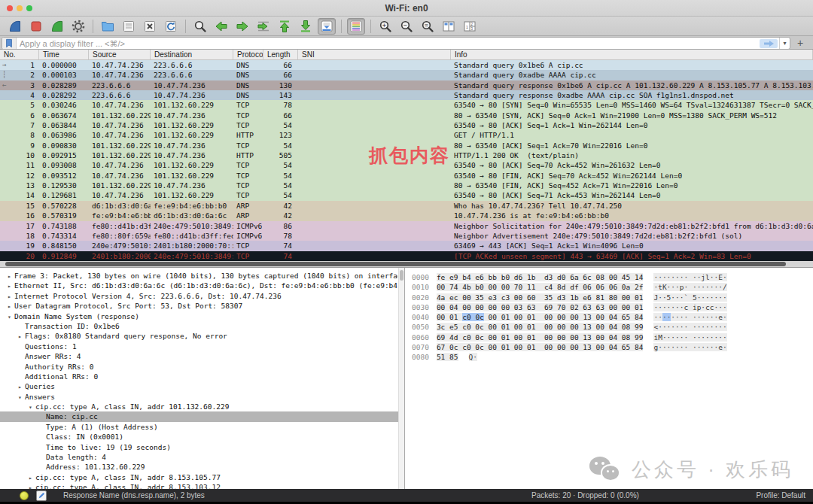 This screenshot has width=813, height=504. What do you see at coordinates (327, 26) in the screenshot?
I see `auto-scroll-button` at bounding box center [327, 26].